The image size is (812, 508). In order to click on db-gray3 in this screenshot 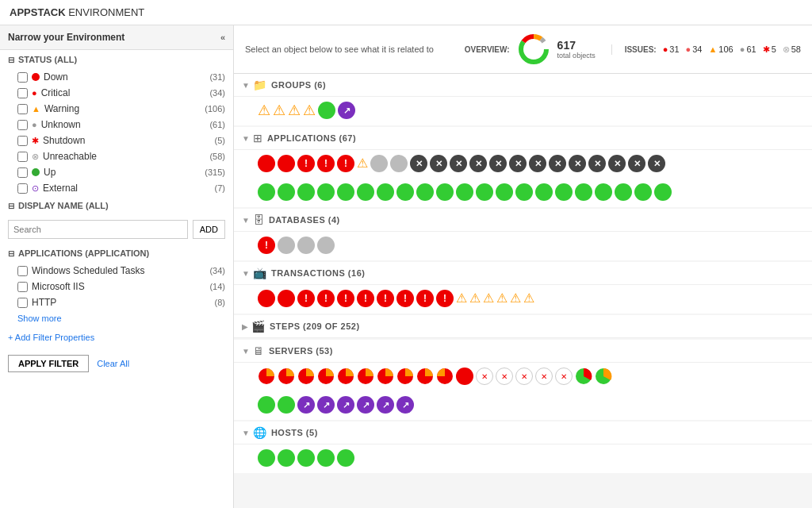, I will do `click(326, 245)`.